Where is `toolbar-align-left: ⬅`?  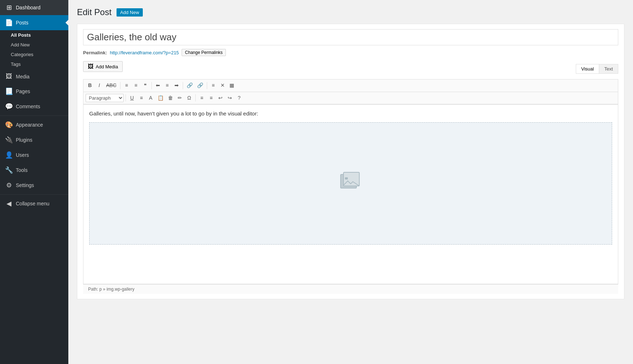
toolbar-align-left: ⬅ is located at coordinates (158, 86).